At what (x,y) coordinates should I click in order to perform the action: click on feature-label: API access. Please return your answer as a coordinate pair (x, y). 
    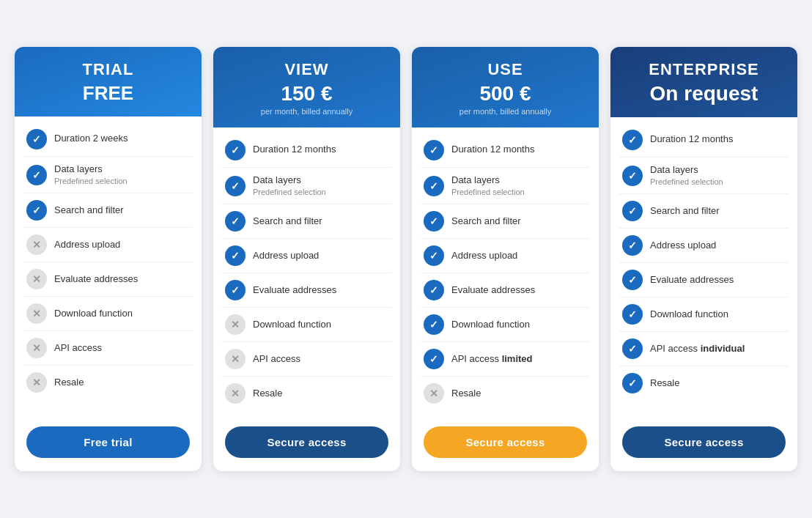
    Looking at the image, I should click on (277, 359).